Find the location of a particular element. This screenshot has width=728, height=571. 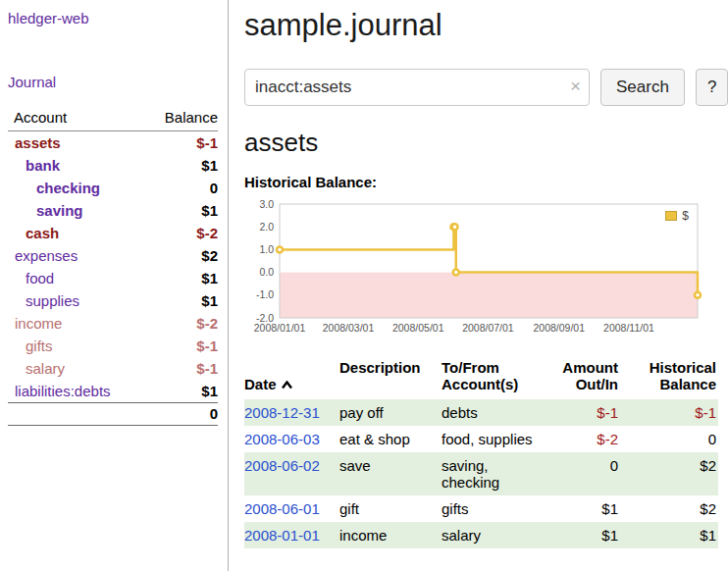

transaction-description: income is located at coordinates (390, 536).